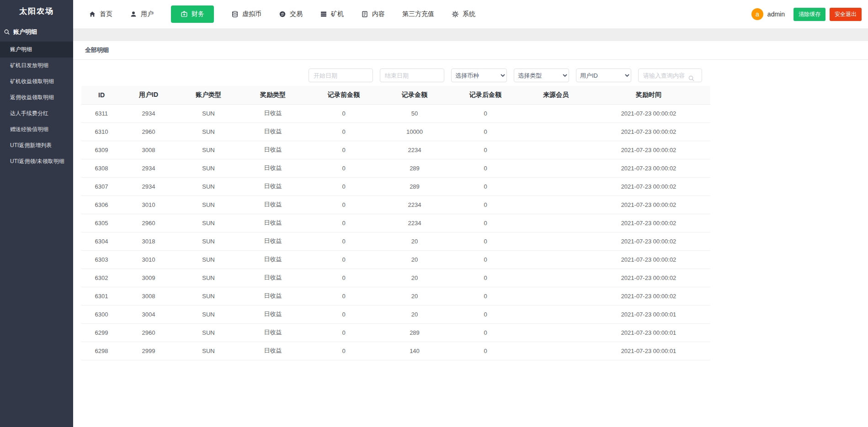 The height and width of the screenshot is (427, 868). What do you see at coordinates (149, 241) in the screenshot?
I see `table-cell: 3018` at bounding box center [149, 241].